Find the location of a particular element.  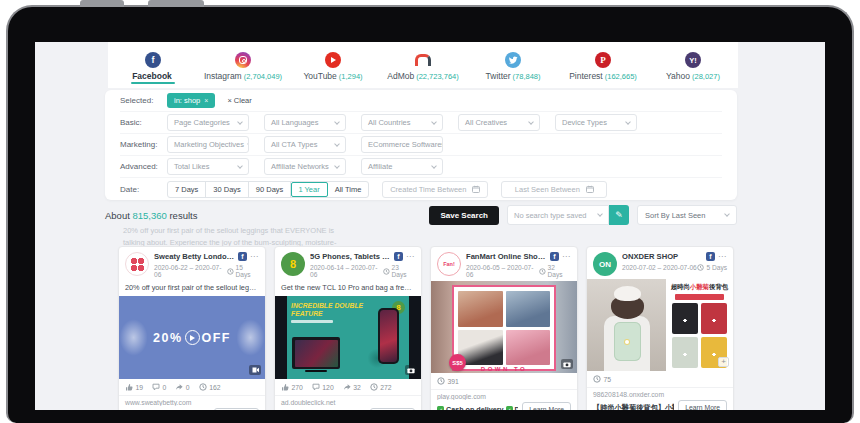

date-range: 2020-06-14 – 2020-07-06 is located at coordinates (346, 271).